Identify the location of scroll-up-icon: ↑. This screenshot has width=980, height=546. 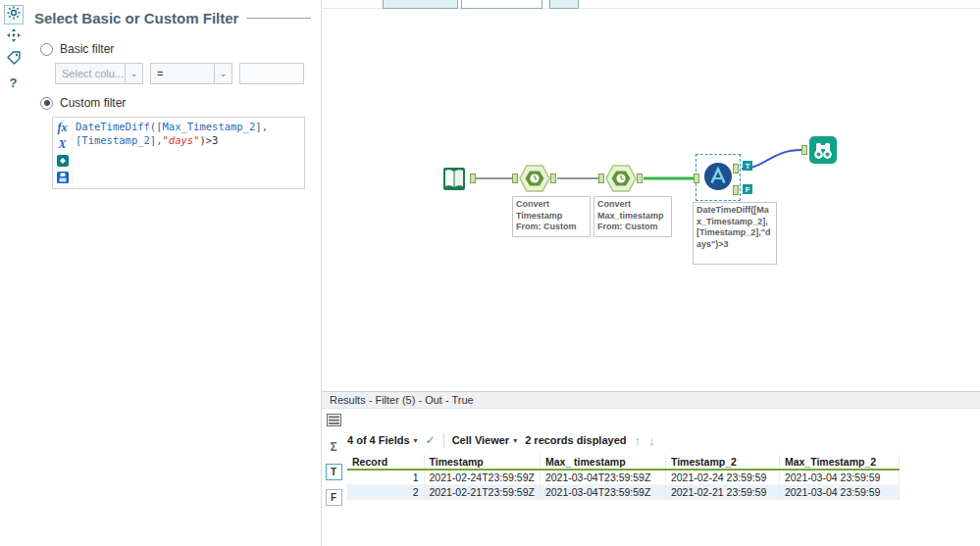
(638, 441).